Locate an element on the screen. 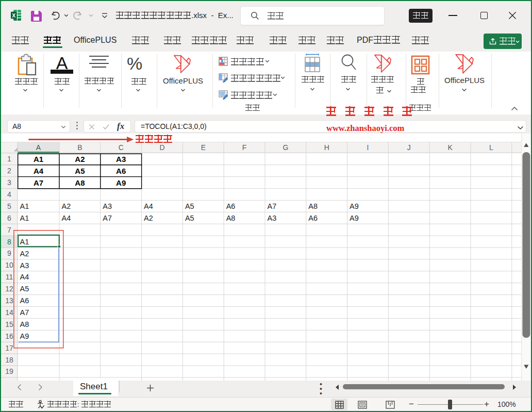 This screenshot has height=412, width=532. svg-text: 18 is located at coordinates (9, 360).